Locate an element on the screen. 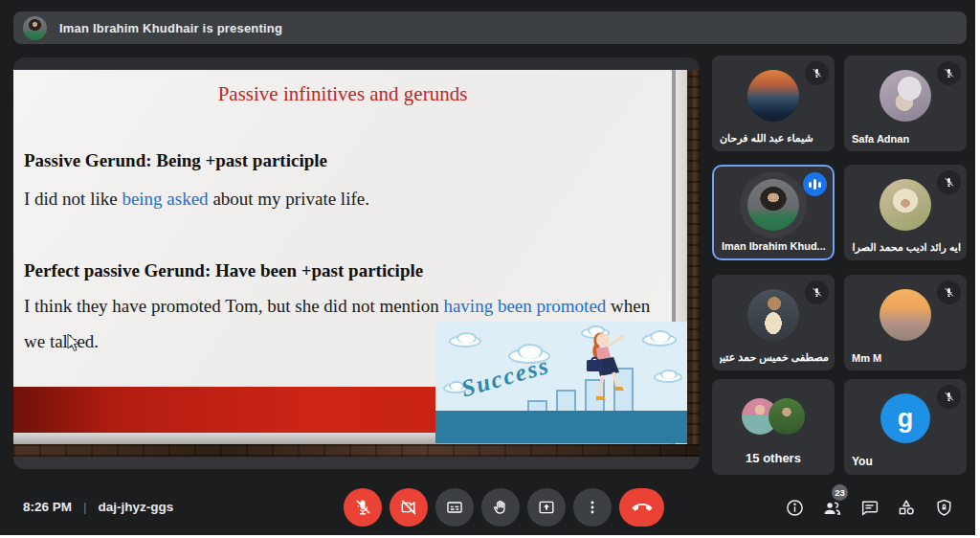 The width and height of the screenshot is (980, 538). slide-heading-perfect-passive: Perfect passive Gerund: Have been +past … is located at coordinates (224, 271).